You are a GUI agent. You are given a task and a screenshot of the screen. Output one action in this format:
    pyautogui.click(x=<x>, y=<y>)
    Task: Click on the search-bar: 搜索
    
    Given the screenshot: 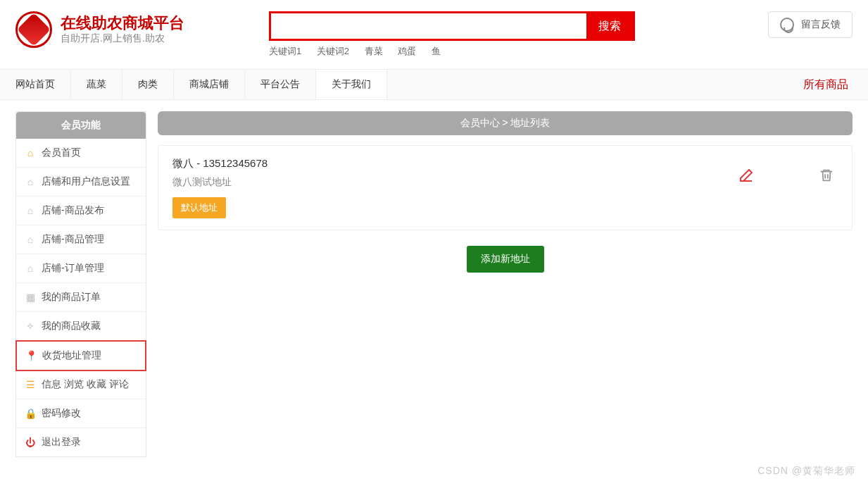 What is the action you would take?
    pyautogui.click(x=452, y=26)
    